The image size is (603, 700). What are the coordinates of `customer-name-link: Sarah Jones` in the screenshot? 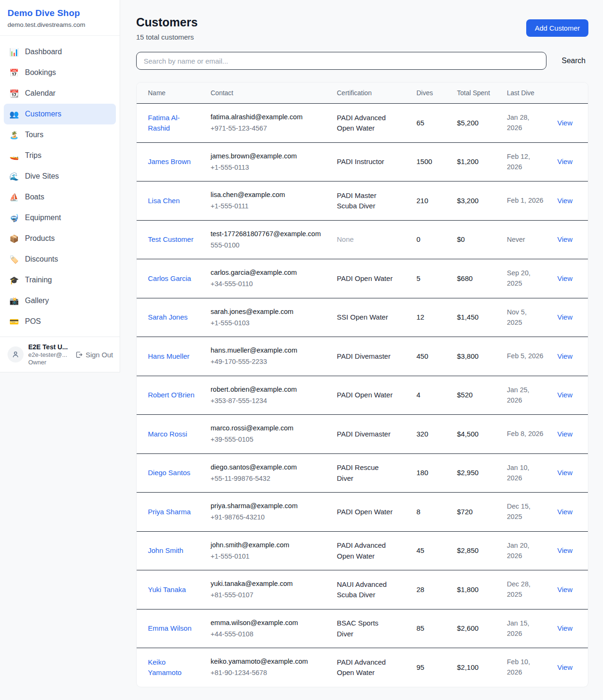 It's located at (168, 318).